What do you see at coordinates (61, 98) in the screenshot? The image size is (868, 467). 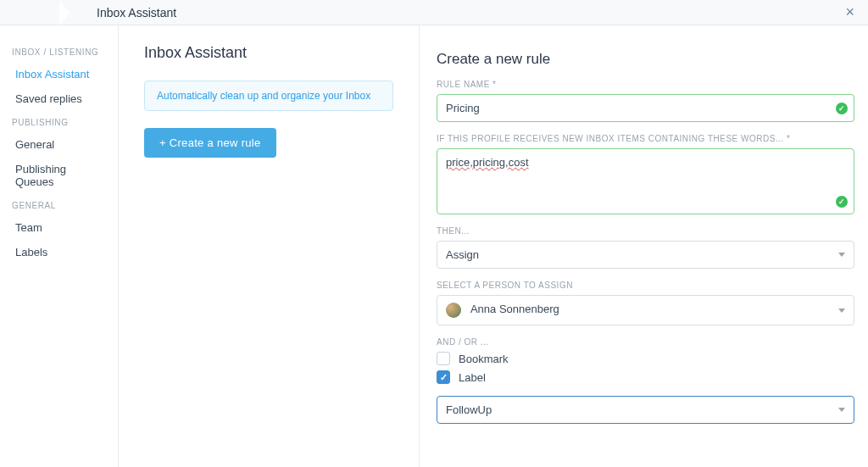 I see `sidebar-item-saved-replies: Saved replies` at bounding box center [61, 98].